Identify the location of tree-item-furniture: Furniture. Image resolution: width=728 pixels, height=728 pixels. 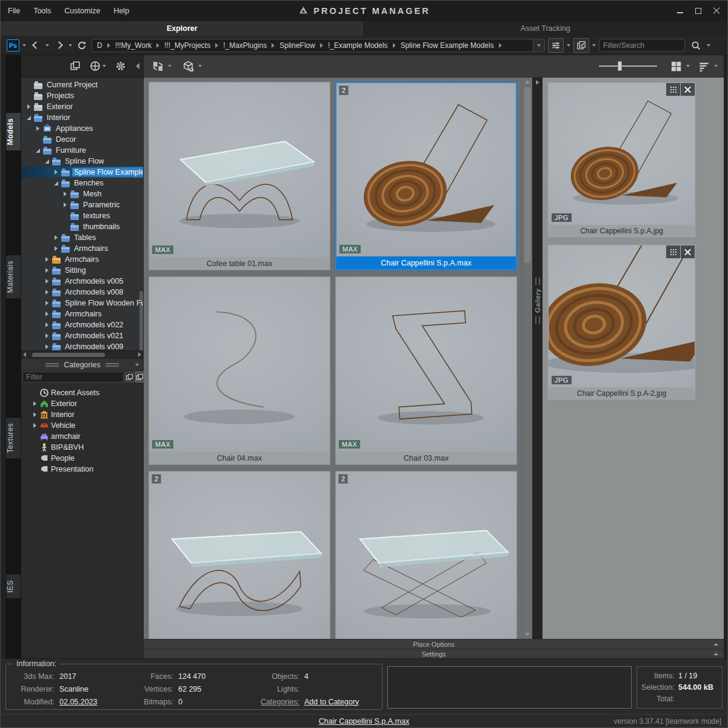
(82, 150).